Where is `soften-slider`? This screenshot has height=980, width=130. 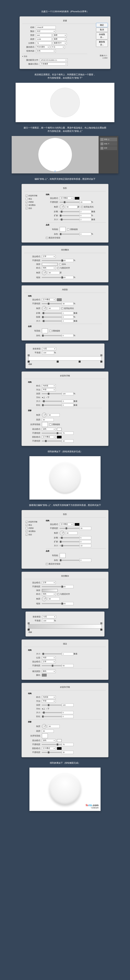
soften-slider is located at coordinates (52, 405).